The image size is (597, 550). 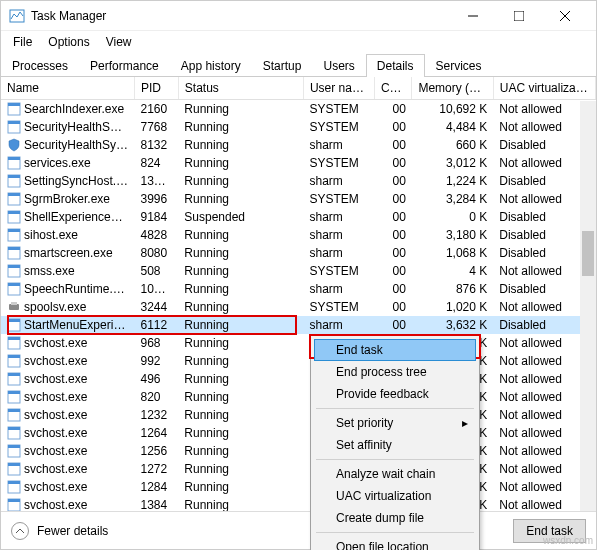 I want to click on col-mem: Memory (ac..., so click(x=452, y=88).